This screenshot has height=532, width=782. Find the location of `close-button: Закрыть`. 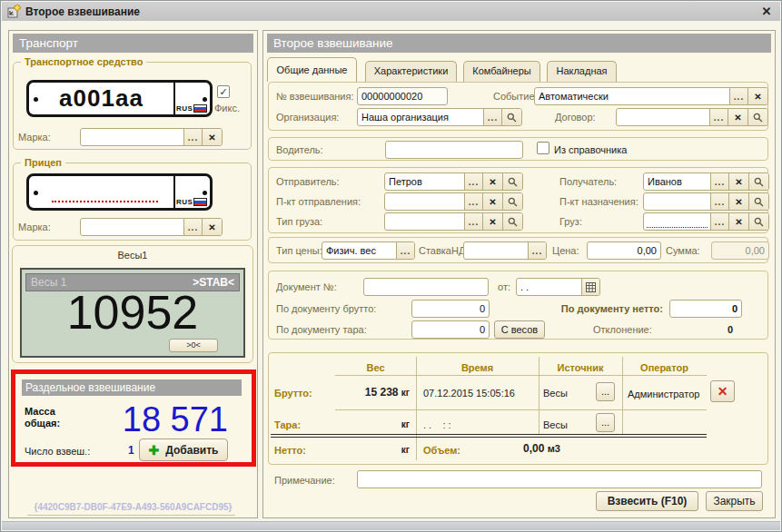

close-button: Закрыть is located at coordinates (734, 501).